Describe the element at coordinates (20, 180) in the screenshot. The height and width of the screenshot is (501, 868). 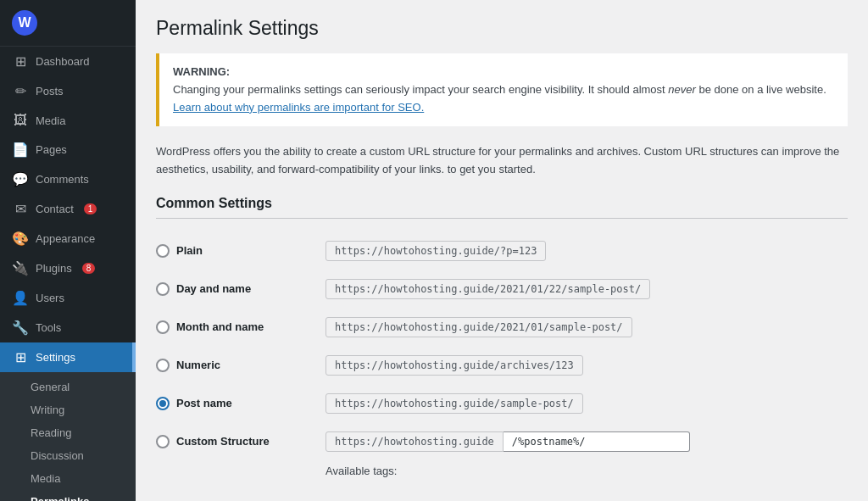
I see `comments-icon: 💬` at that location.